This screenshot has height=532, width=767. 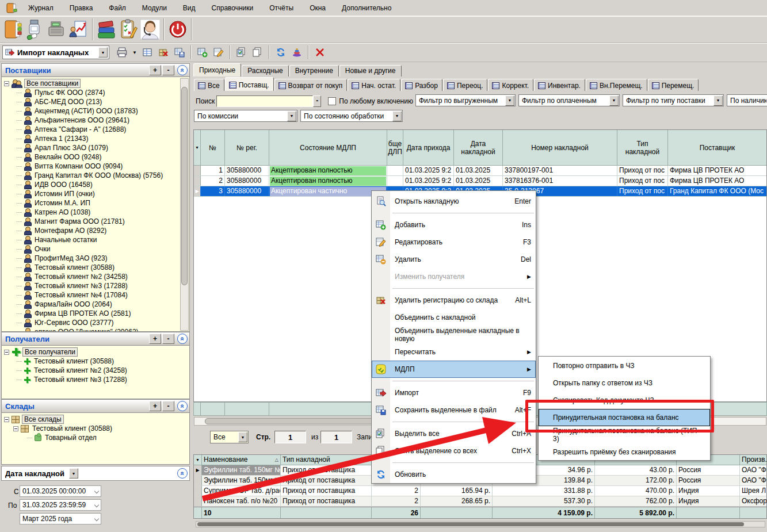 I want to click on tree-item-recipient: Тестовый клиент (30588), so click(x=97, y=361).